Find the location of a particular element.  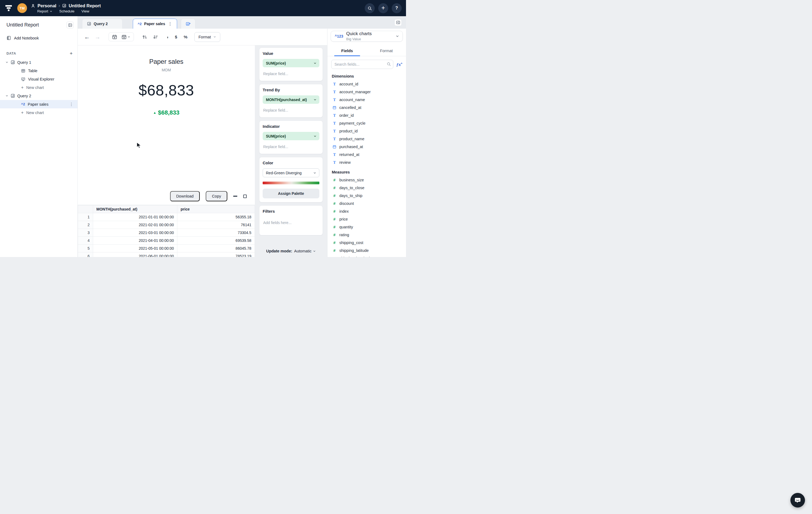

tab-paper-sales: ^2 Paper sales ⋮ is located at coordinates (155, 24).